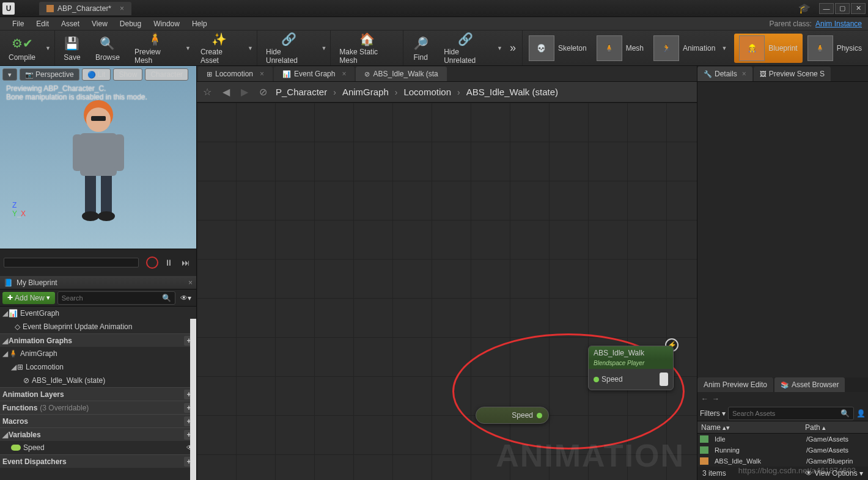 This screenshot has width=868, height=480. Describe the element at coordinates (809, 385) in the screenshot. I see `tab-asset-browser: 📚 Asset Browser` at that location.